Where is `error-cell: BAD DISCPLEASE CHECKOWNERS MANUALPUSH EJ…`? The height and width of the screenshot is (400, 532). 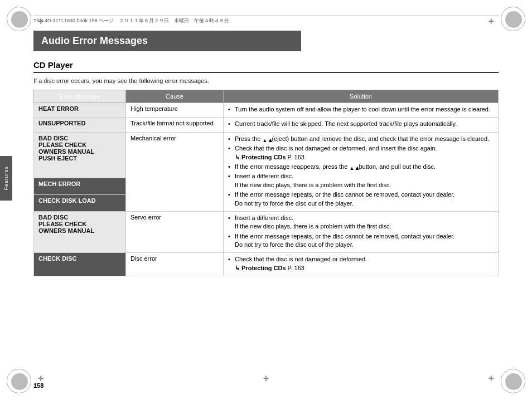 error-cell: BAD DISCPLEASE CHECKOWNERS MANUALPUSH EJ… is located at coordinates (80, 155).